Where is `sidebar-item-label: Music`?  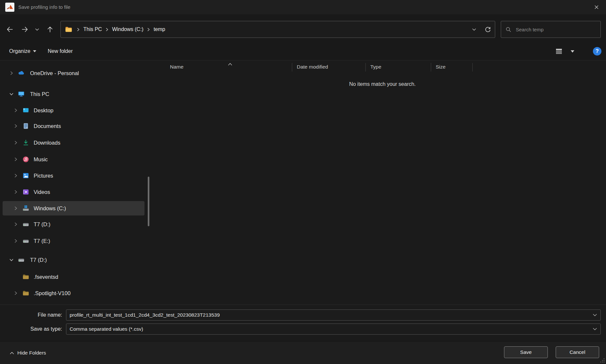 sidebar-item-label: Music is located at coordinates (41, 159).